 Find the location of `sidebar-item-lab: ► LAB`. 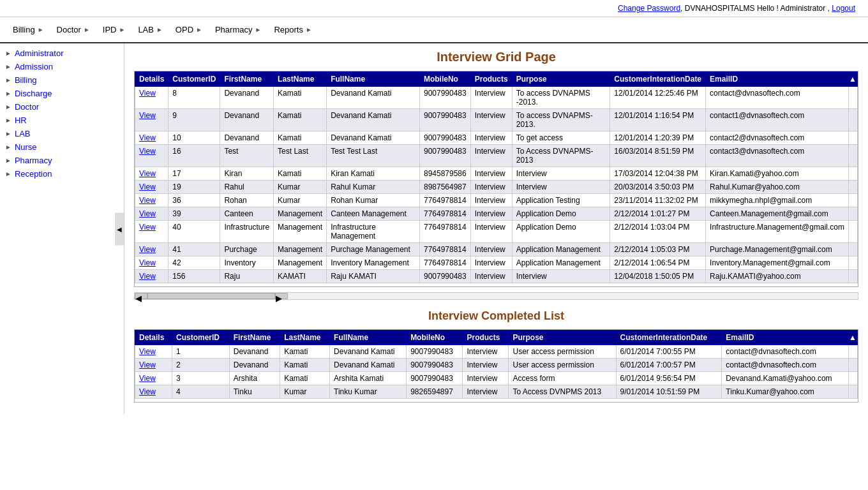

sidebar-item-lab: ► LAB is located at coordinates (62, 134).